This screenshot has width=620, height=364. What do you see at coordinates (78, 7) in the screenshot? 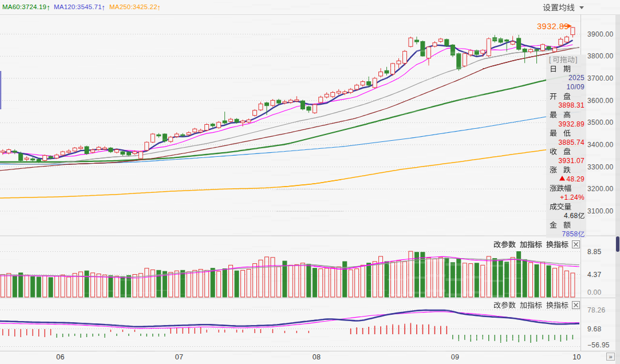
I see `svg-text: MA120:3545.71` at bounding box center [78, 7].